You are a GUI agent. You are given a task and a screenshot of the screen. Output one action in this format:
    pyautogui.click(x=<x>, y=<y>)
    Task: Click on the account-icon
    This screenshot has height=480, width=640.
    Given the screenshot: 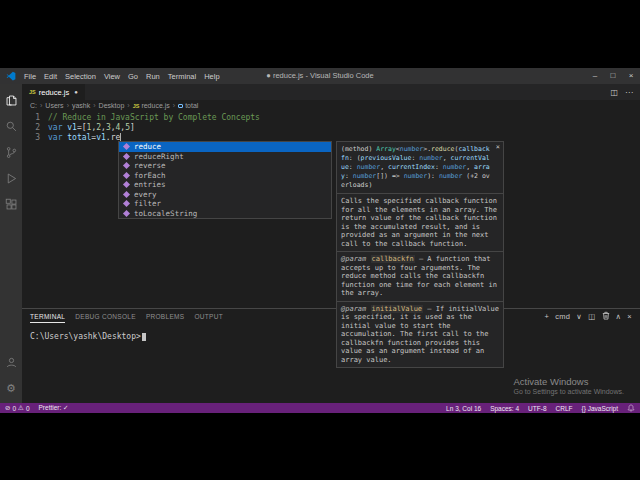 What is the action you would take?
    pyautogui.click(x=11, y=362)
    